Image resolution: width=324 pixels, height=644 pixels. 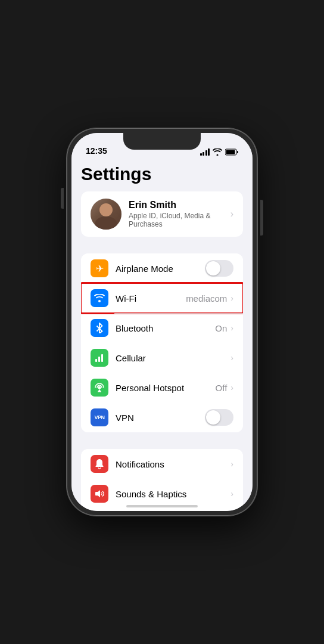 What do you see at coordinates (219, 268) in the screenshot?
I see `airplane-mode-toggle` at bounding box center [219, 268].